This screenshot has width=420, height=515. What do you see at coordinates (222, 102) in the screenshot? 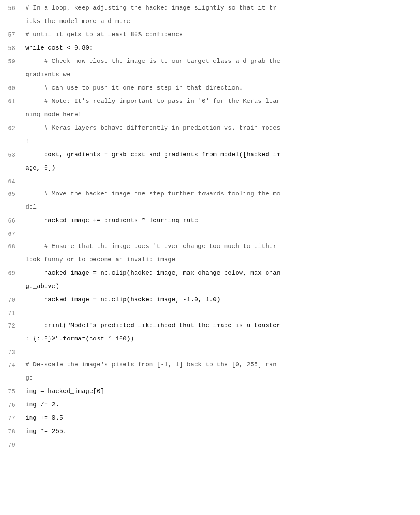
I see `line-content: # Note: It's really important to pass in…` at bounding box center [222, 102].